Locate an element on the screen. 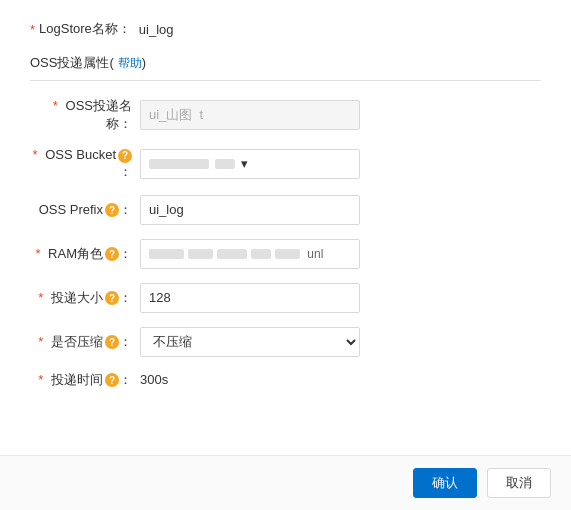  compress-label: * 是否压缩?： is located at coordinates (85, 342).